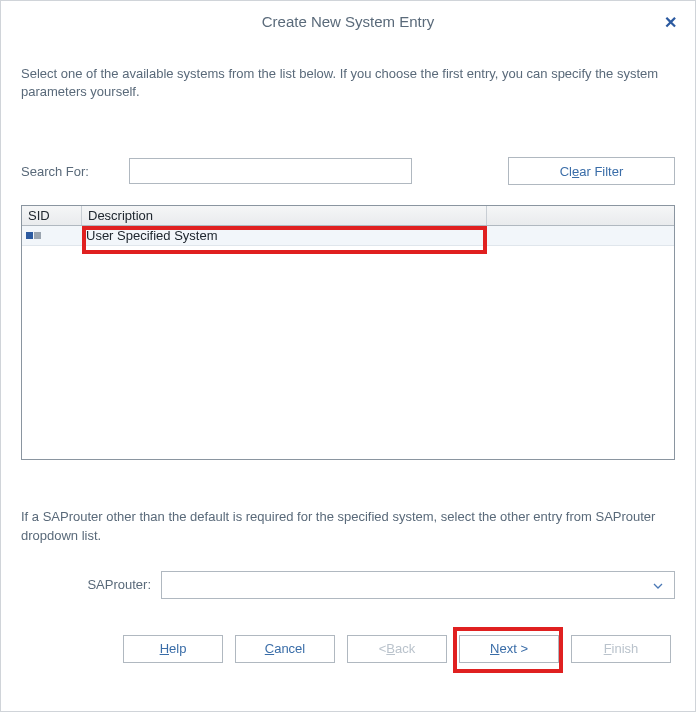  What do you see at coordinates (270, 171) in the screenshot?
I see `search-input` at bounding box center [270, 171].